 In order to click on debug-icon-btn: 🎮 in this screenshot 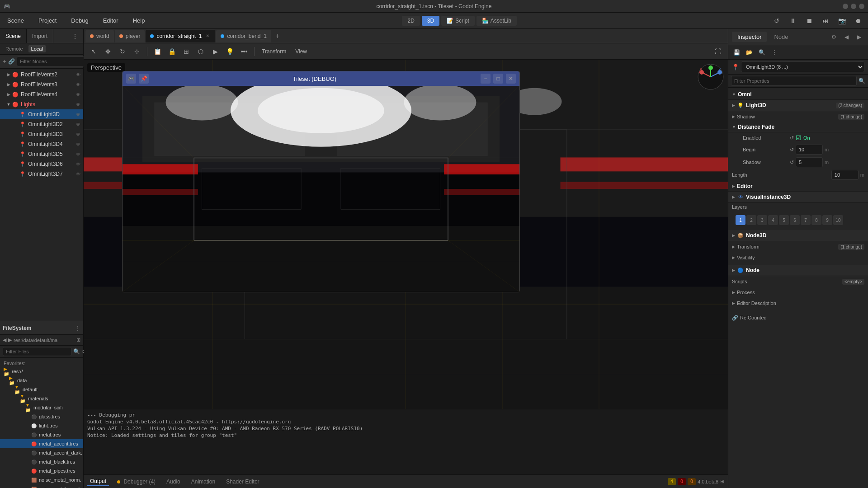, I will do `click(131, 79)`.